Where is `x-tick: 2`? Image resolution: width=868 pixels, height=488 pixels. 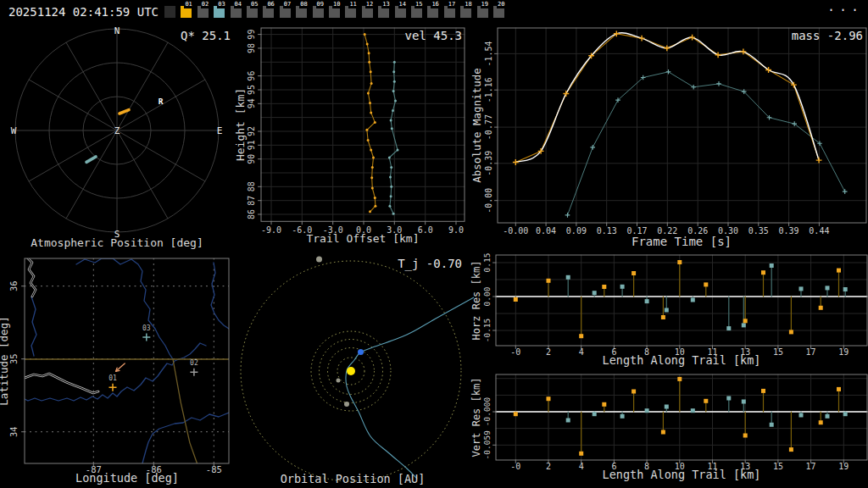 x-tick: 2 is located at coordinates (548, 352).